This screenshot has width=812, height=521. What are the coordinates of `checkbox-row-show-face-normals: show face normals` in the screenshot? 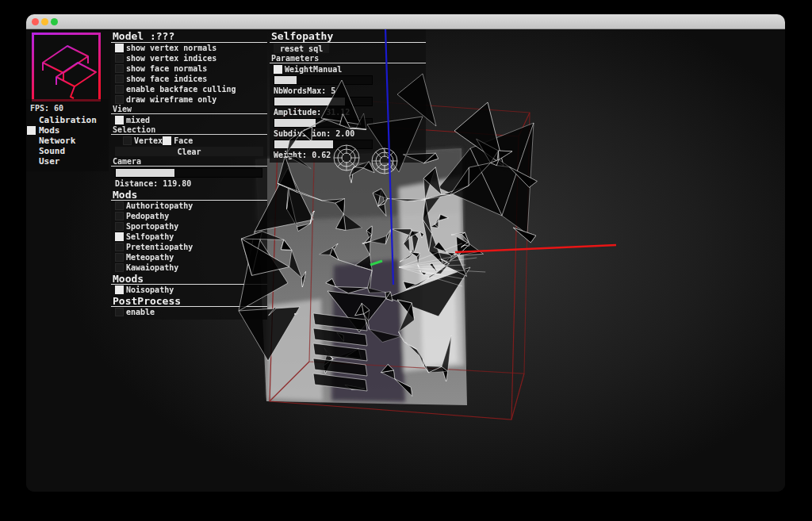 It's located at (189, 68).